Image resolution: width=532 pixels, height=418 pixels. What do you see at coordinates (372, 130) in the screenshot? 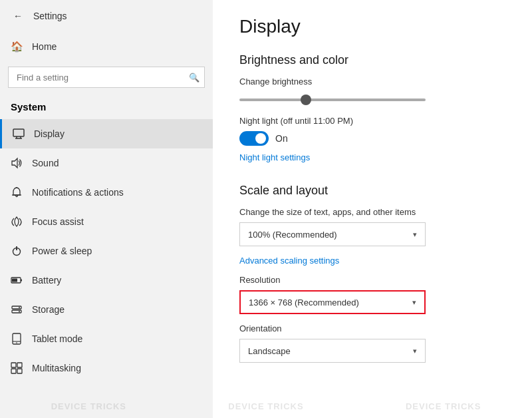
I see `night-light-row: Night light (off until 11:00 PM) On` at bounding box center [372, 130].